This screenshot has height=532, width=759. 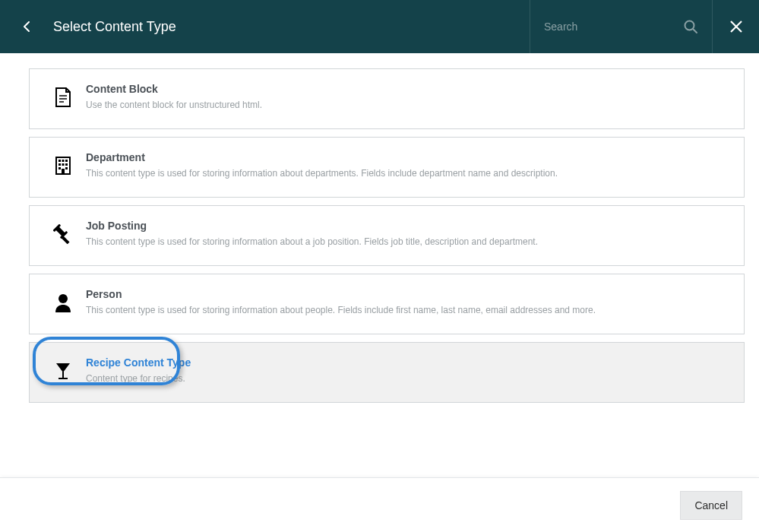 I want to click on content-type-description: Use the content block for unstructured h…, so click(x=407, y=105).